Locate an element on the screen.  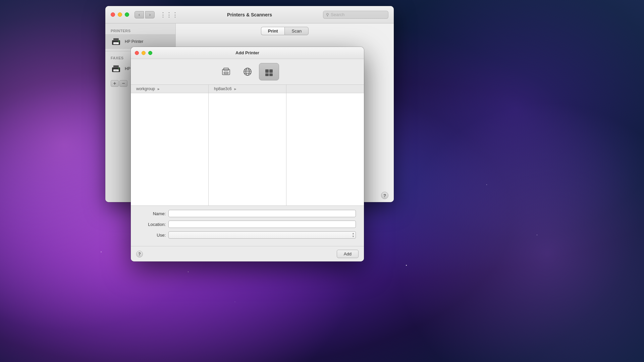
form-row-use: Use: ▲ ▼ is located at coordinates (248, 235).